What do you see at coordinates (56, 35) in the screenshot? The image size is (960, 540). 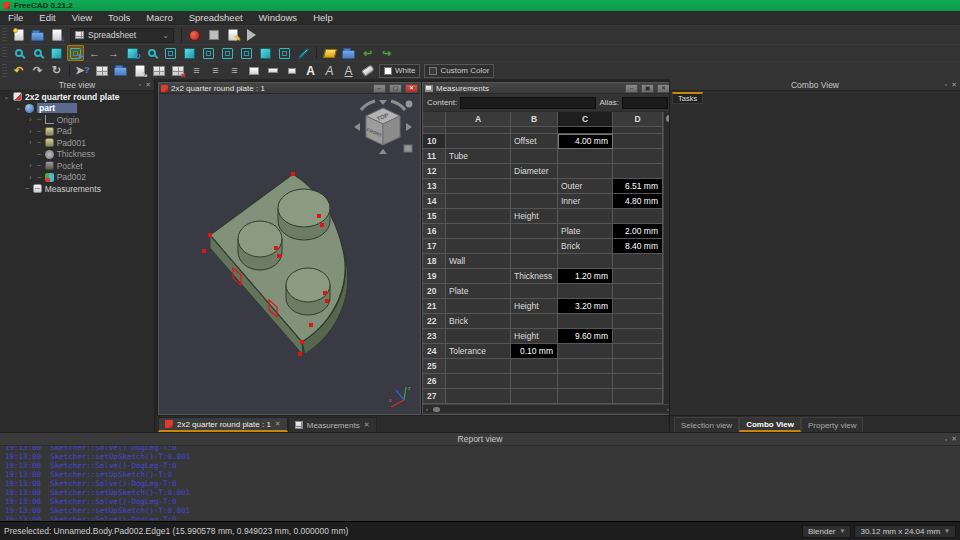 I see `save-file-button: ↓` at bounding box center [56, 35].